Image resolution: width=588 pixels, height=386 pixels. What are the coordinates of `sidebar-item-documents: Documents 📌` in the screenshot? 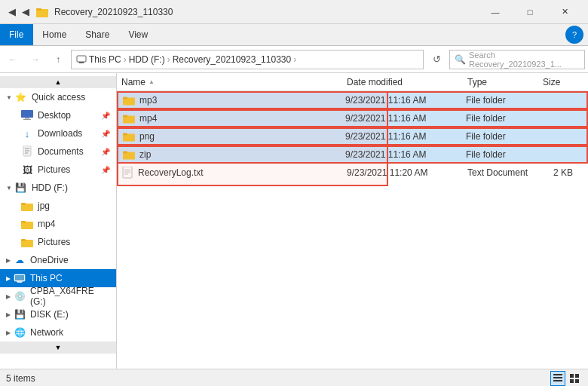 It's located at (58, 152).